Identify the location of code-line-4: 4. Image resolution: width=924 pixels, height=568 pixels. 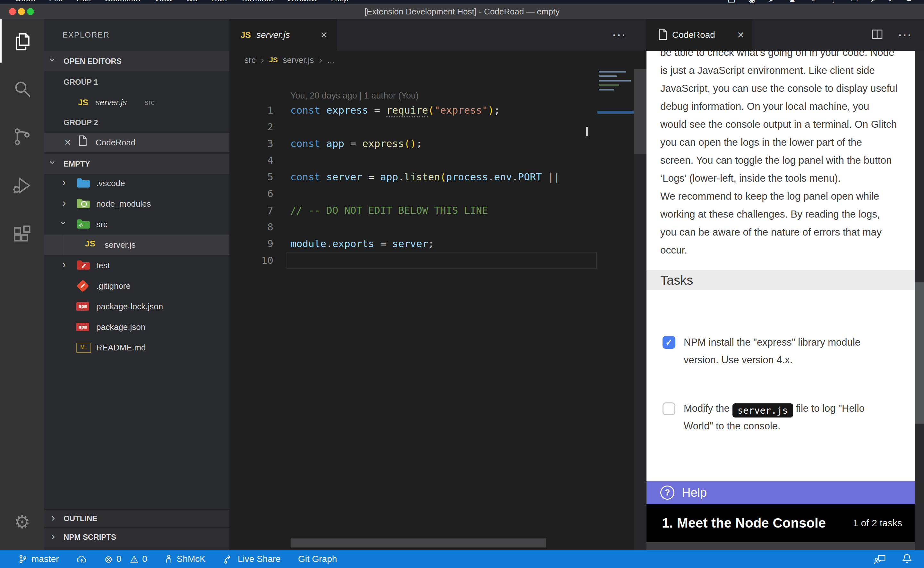
(413, 160).